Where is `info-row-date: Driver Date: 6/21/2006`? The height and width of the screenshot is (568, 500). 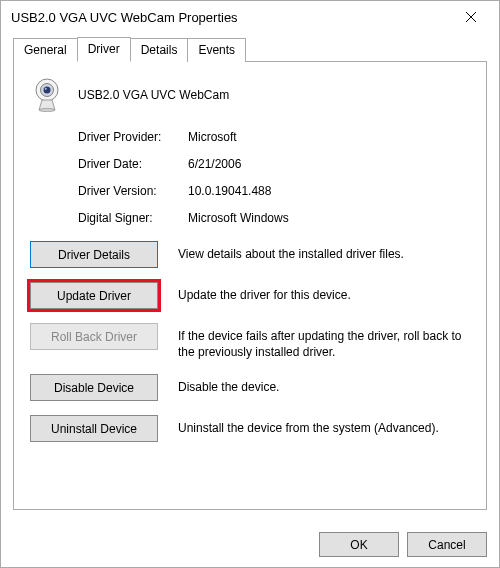 info-row-date: Driver Date: 6/21/2006 is located at coordinates (274, 164).